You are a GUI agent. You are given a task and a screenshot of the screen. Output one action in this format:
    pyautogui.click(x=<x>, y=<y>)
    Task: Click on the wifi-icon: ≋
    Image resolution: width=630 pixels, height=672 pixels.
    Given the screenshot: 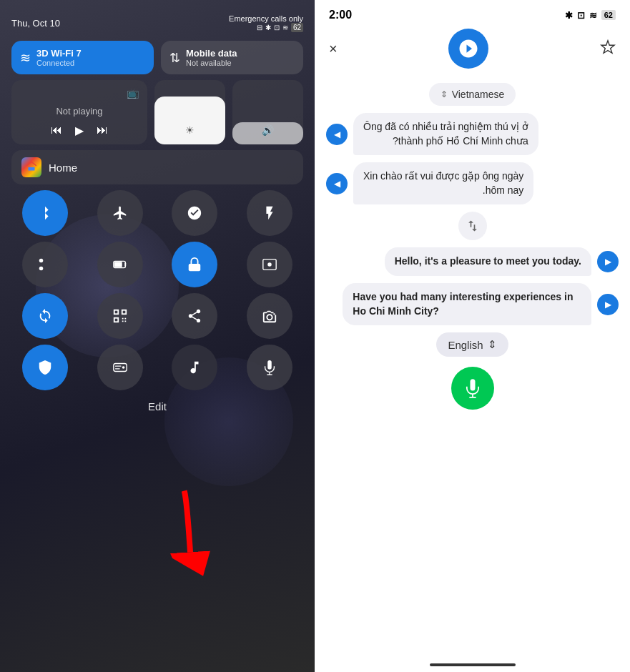 What is the action you would take?
    pyautogui.click(x=26, y=58)
    